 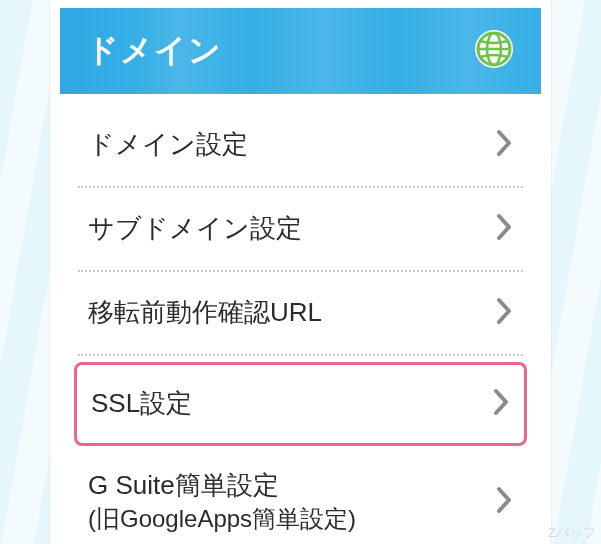 What do you see at coordinates (168, 144) in the screenshot?
I see `menu-label: ドメイン設定` at bounding box center [168, 144].